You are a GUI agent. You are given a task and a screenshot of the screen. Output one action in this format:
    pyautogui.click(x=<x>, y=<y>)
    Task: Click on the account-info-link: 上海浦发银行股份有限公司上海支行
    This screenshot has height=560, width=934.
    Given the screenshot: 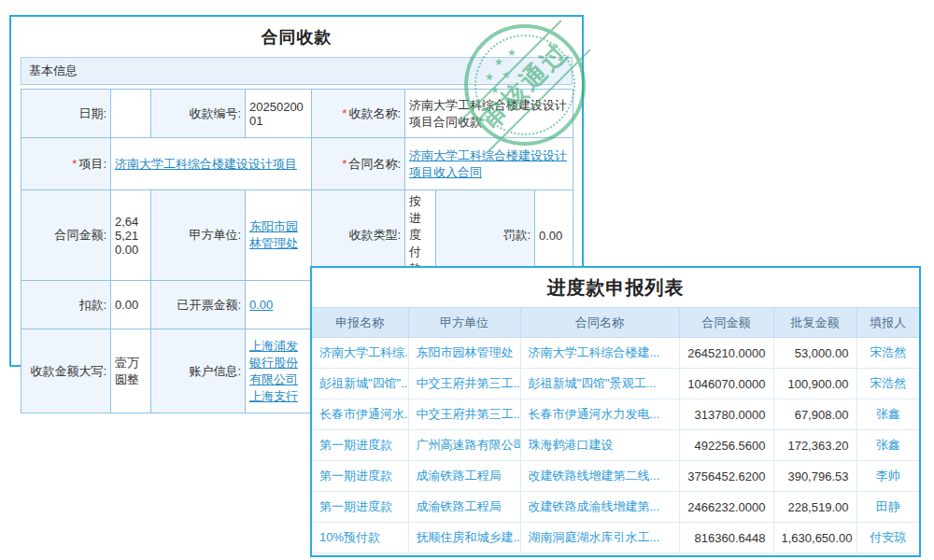 What is the action you would take?
    pyautogui.click(x=274, y=371)
    